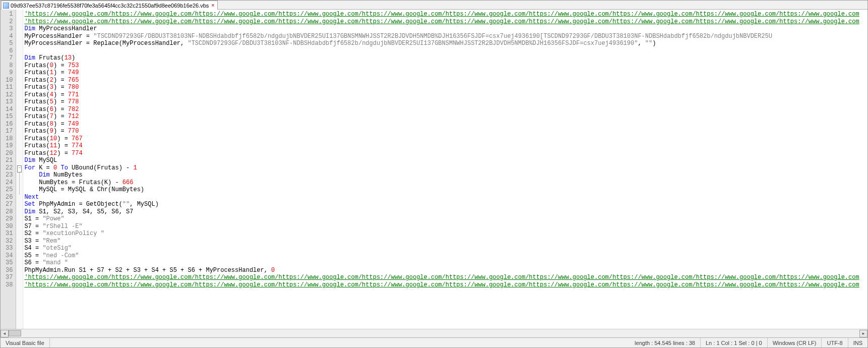 This screenshot has height=348, width=868. What do you see at coordinates (20, 169) in the screenshot?
I see `fold-column: −` at bounding box center [20, 169].